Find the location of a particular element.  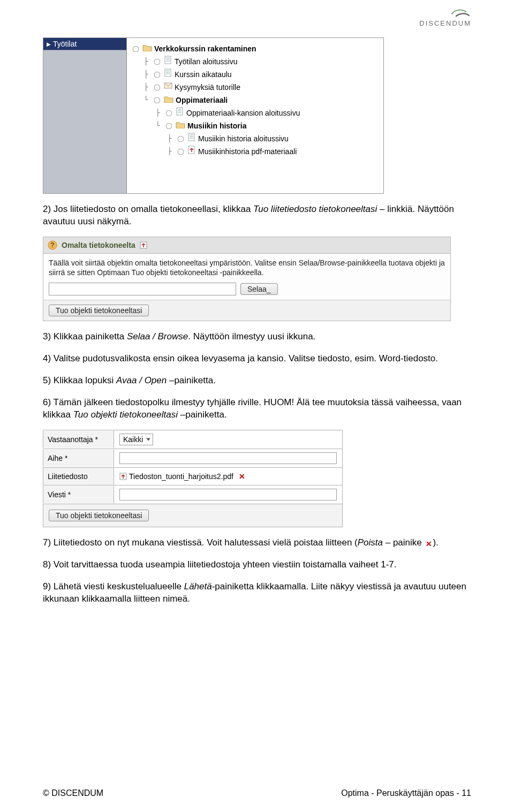

delete-icon: ✕ is located at coordinates (429, 544).